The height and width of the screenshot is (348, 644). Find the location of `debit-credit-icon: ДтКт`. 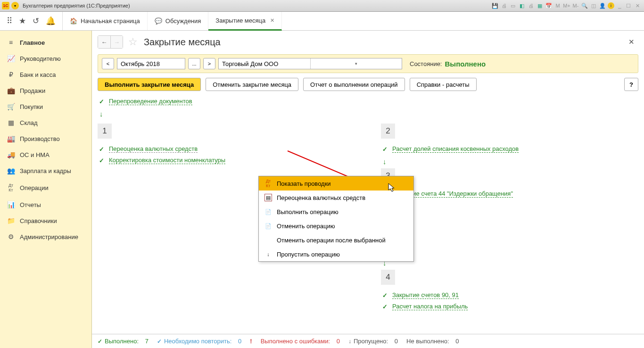

debit-credit-icon: ДтКт is located at coordinates (11, 188).